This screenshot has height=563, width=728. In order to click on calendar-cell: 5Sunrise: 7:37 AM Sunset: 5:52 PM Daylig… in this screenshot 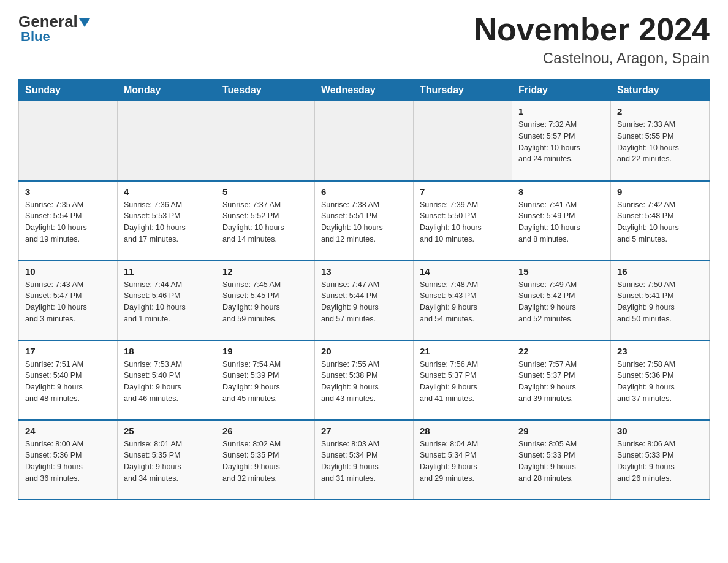, I will do `click(266, 221)`.